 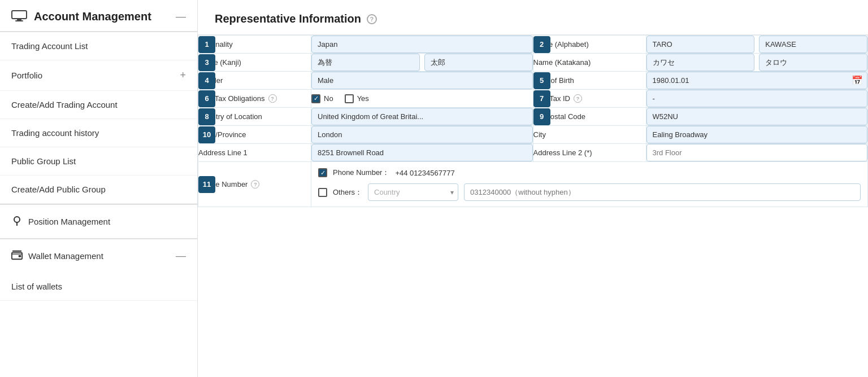 What do you see at coordinates (422, 116) in the screenshot?
I see `country-location-input` at bounding box center [422, 116].